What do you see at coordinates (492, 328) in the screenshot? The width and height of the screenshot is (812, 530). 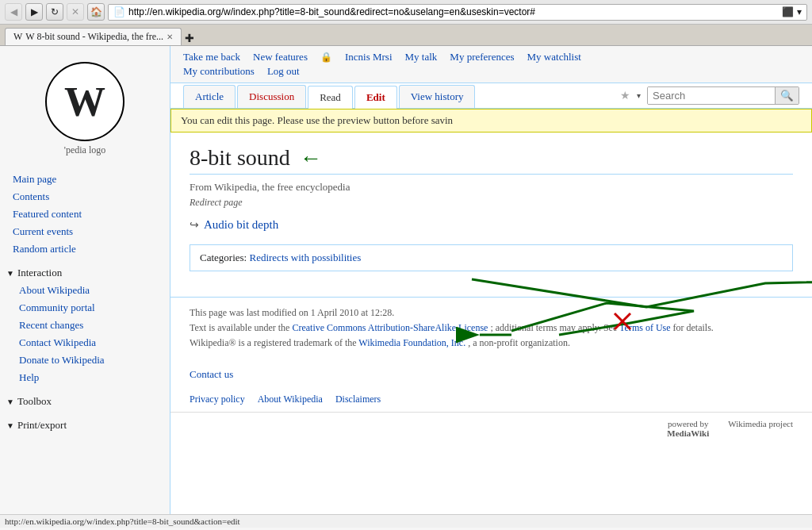 I see `text-available-line: Text is available under the Creative Com…` at bounding box center [492, 328].